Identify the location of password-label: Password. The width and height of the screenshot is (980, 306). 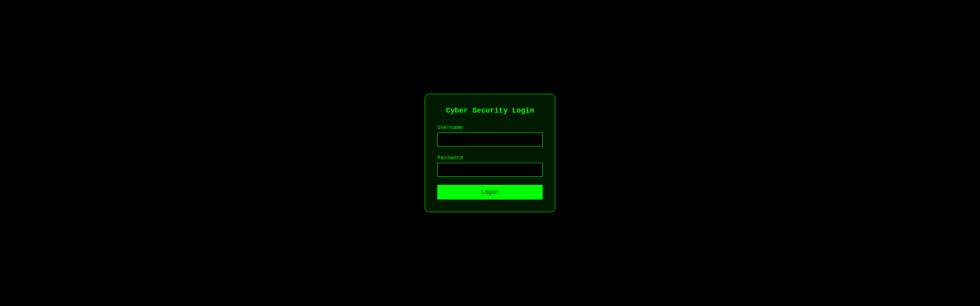
(490, 157).